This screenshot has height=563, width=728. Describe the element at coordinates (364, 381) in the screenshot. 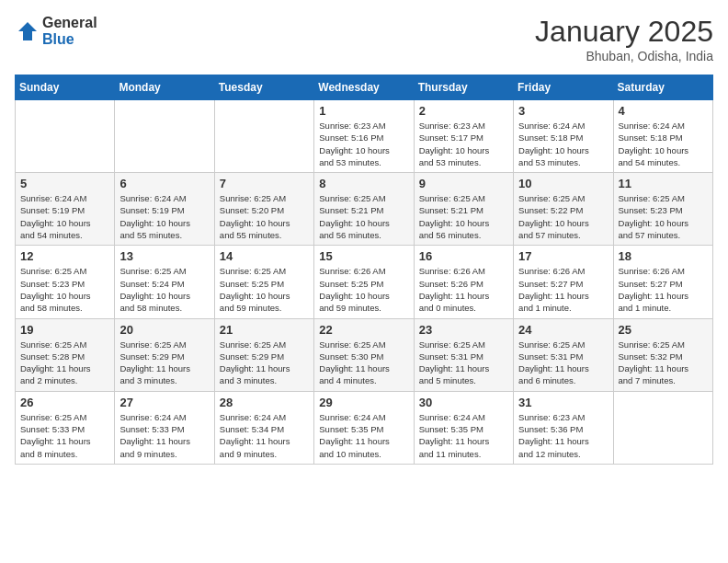

I see `day-info: and 4 minutes.` at that location.